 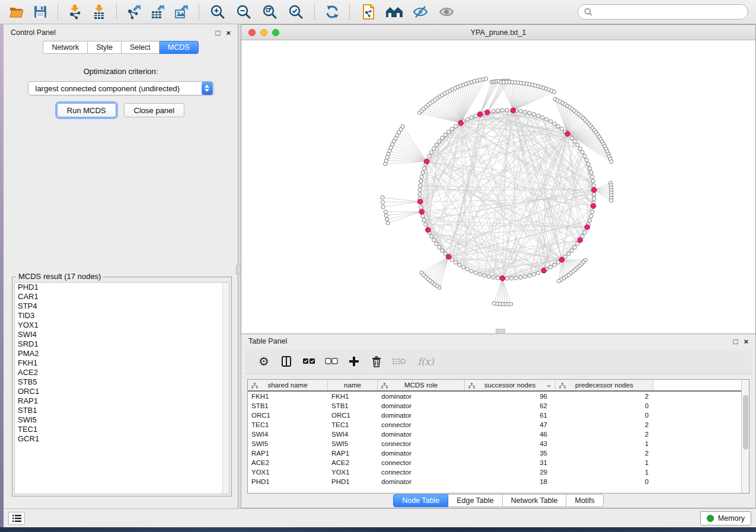 What do you see at coordinates (353, 415) in the screenshot?
I see `cell-name: ORC1` at bounding box center [353, 415].